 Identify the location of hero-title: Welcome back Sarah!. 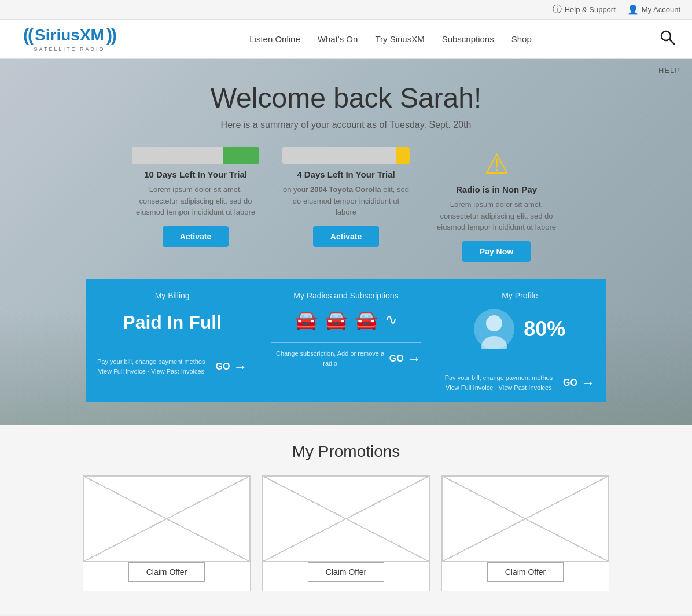
(346, 98).